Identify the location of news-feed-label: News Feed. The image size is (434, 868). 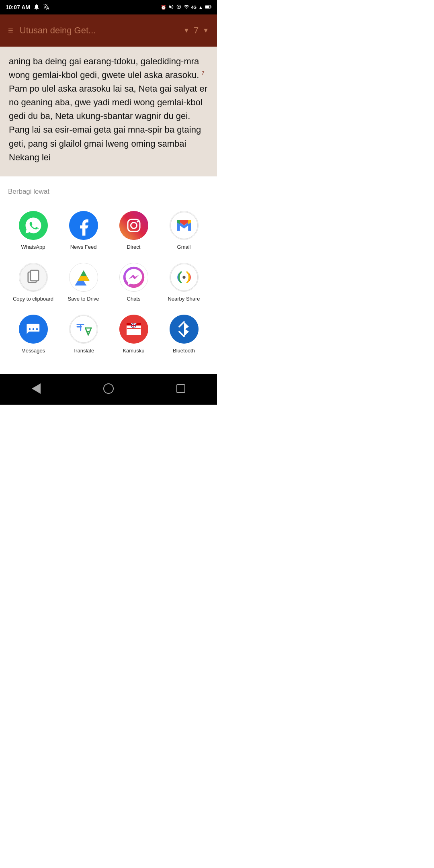
(84, 248).